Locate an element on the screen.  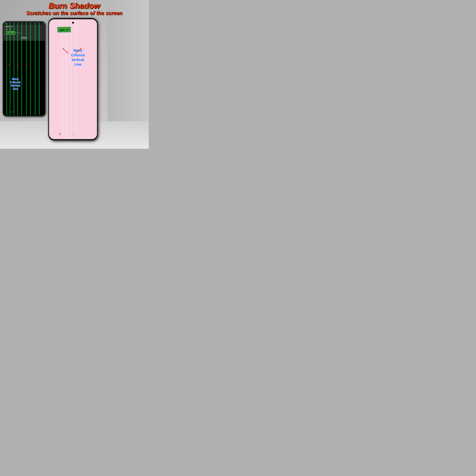
camera-hole is located at coordinates (73, 23).